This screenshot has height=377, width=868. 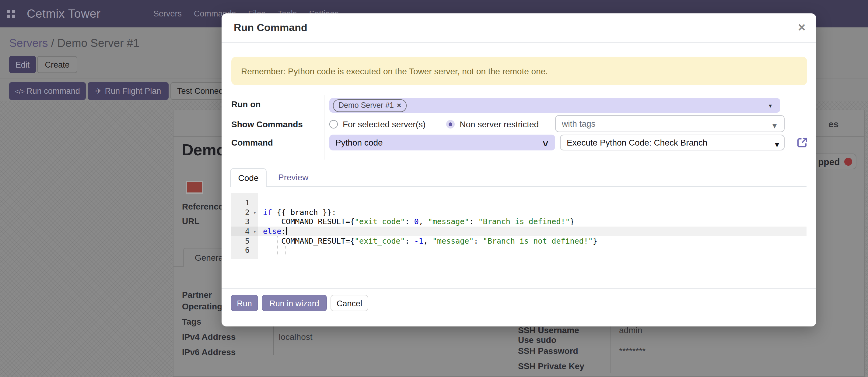 I want to click on breadcrumb-current: Demo Server #1, so click(x=98, y=43).